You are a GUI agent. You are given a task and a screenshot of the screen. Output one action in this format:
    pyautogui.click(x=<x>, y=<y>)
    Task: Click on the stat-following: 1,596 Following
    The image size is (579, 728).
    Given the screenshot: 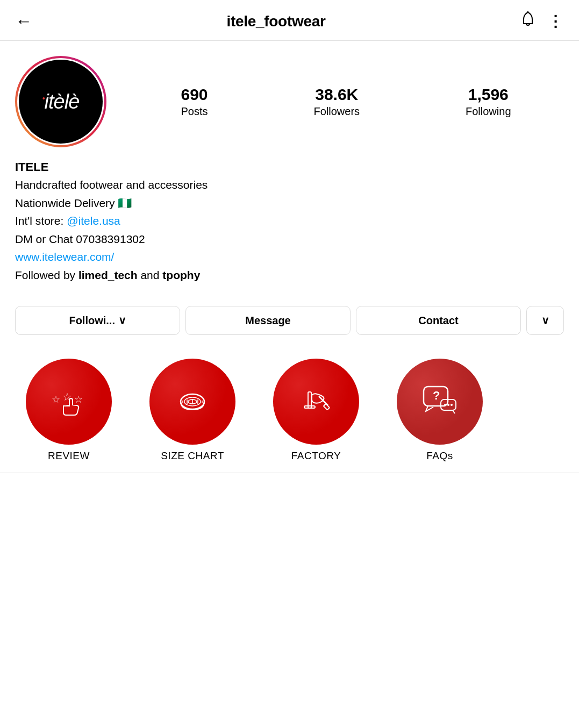 What is the action you would take?
    pyautogui.click(x=488, y=102)
    